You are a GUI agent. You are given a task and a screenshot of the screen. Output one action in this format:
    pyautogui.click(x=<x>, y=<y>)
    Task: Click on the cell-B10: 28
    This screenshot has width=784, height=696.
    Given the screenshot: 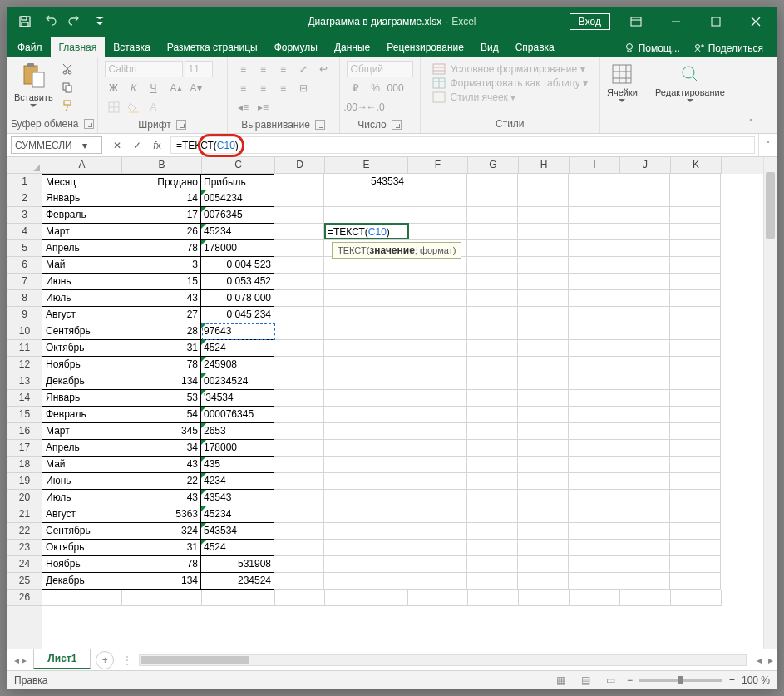 What is the action you would take?
    pyautogui.click(x=161, y=332)
    